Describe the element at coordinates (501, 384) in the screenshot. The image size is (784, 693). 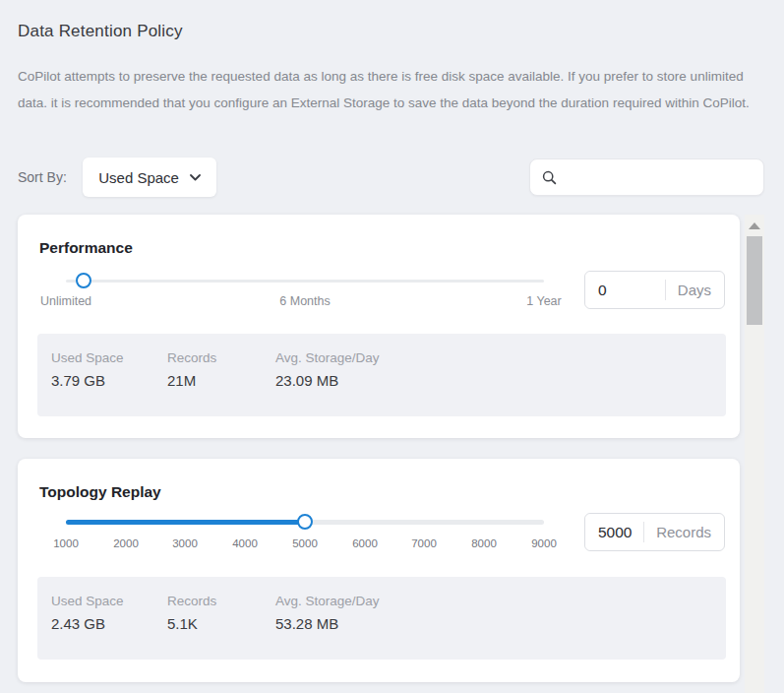
I see `stat-avg-storage: Avg. Storage/Day 23.09 MB` at that location.